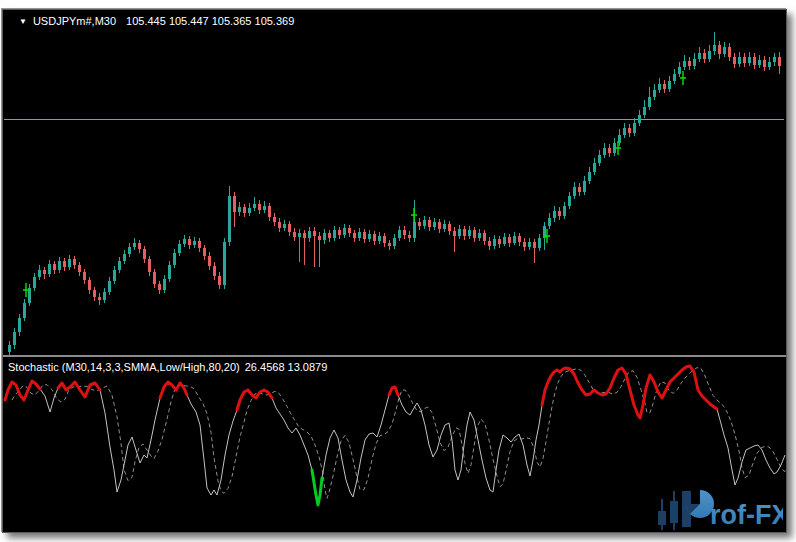  I want to click on symbol-period-label: USDJPYm#,M30, so click(74, 21).